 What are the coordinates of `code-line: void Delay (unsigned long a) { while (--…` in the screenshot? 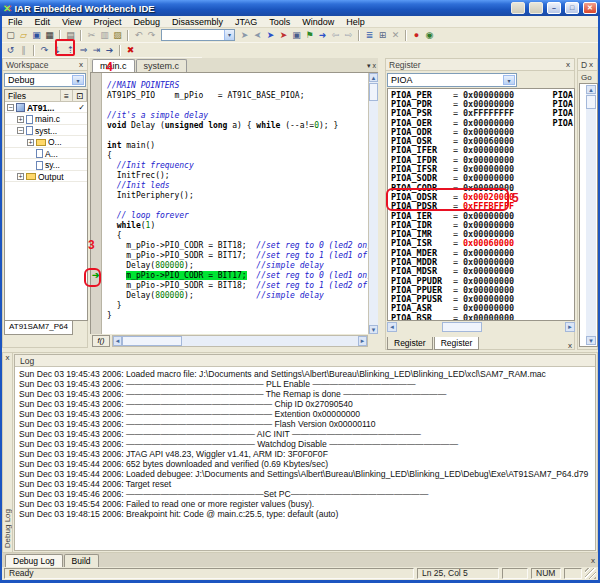 It's located at (238, 126).